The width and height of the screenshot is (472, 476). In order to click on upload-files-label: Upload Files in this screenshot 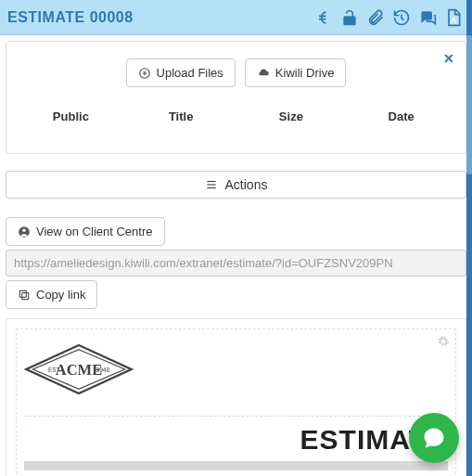, I will do `click(190, 72)`.